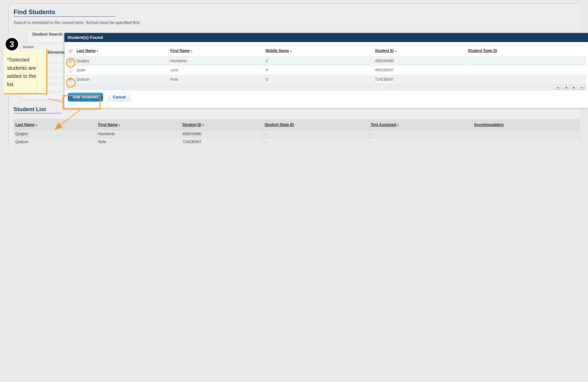 The width and height of the screenshot is (588, 382). Describe the element at coordinates (71, 51) in the screenshot. I see `col-select-all` at that location.